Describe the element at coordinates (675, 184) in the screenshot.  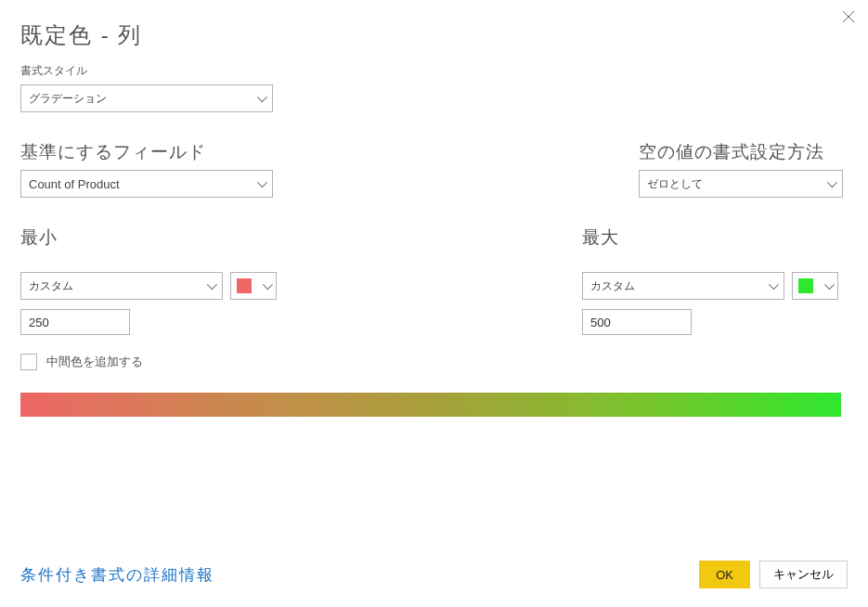
I see `empty-format-value: ゼロとして` at that location.